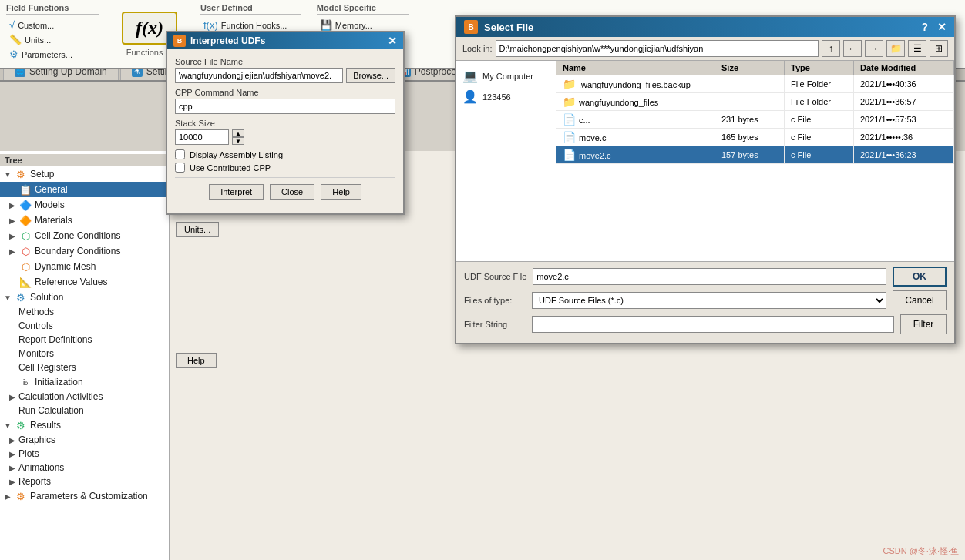 This screenshot has width=965, height=560. Describe the element at coordinates (471, 27) in the screenshot. I see `select-file-icon: B` at that location.